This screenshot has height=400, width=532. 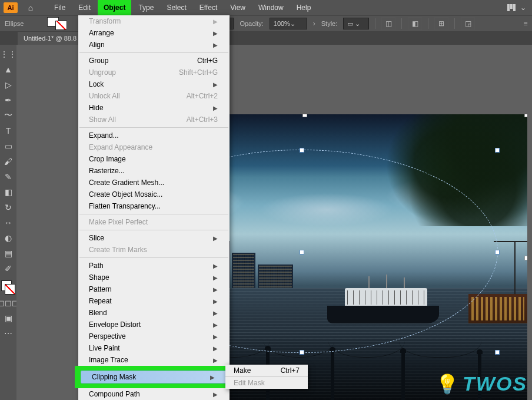 What do you see at coordinates (304, 8) in the screenshot?
I see `menu-help: Help` at bounding box center [304, 8].